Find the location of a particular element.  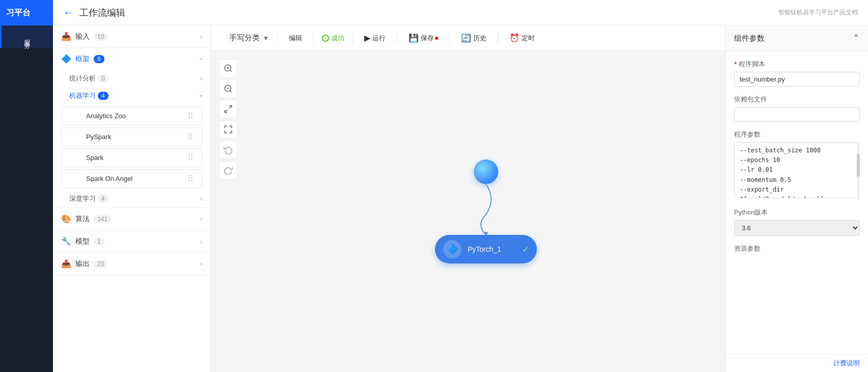

section-algorithm: 🎨 算法 141 › is located at coordinates (131, 219).